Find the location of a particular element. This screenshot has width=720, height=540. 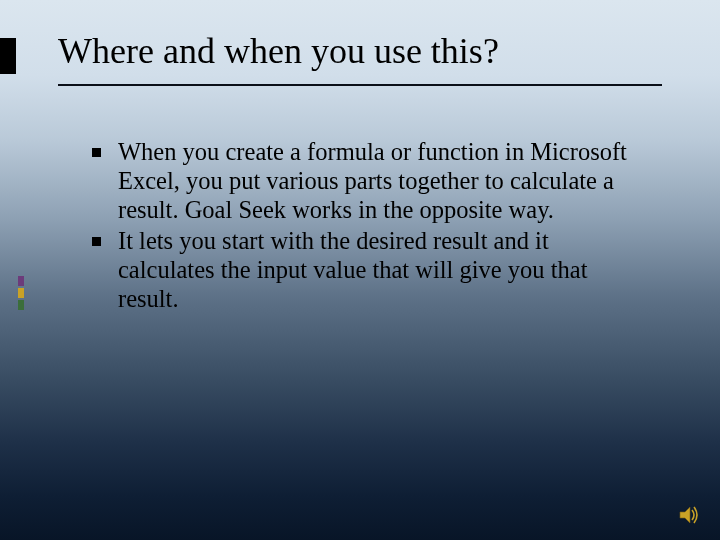

bullet-item: When you create a formula or function in… is located at coordinates (370, 182).